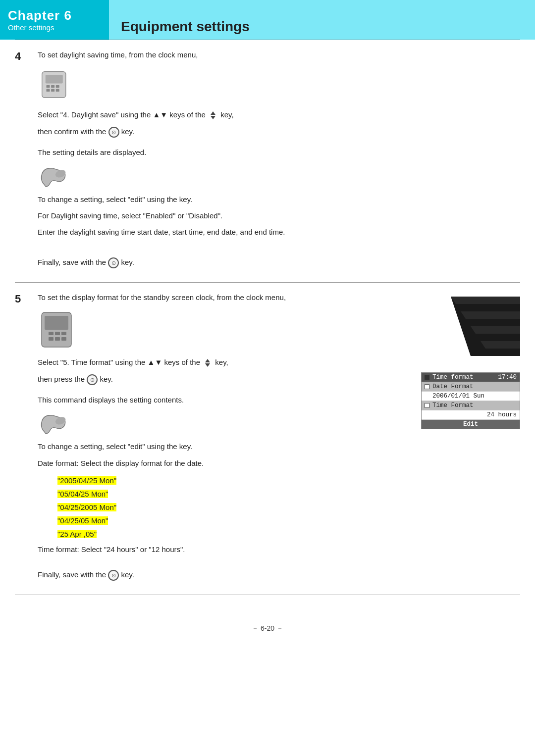 The width and height of the screenshot is (535, 756). What do you see at coordinates (485, 326) in the screenshot?
I see `decorative-black-shape` at bounding box center [485, 326].